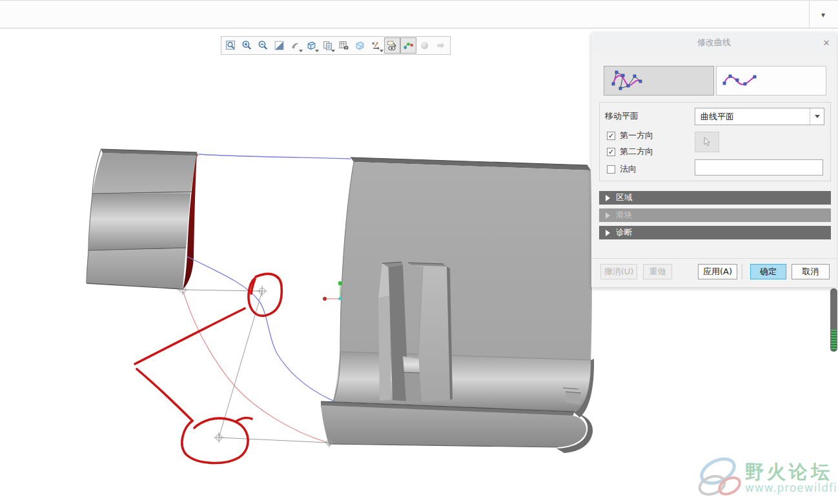 Image resolution: width=838 pixels, height=504 pixels. What do you see at coordinates (630, 136) in the screenshot?
I see `first-direction-row: ✓ 第一方向` at bounding box center [630, 136].